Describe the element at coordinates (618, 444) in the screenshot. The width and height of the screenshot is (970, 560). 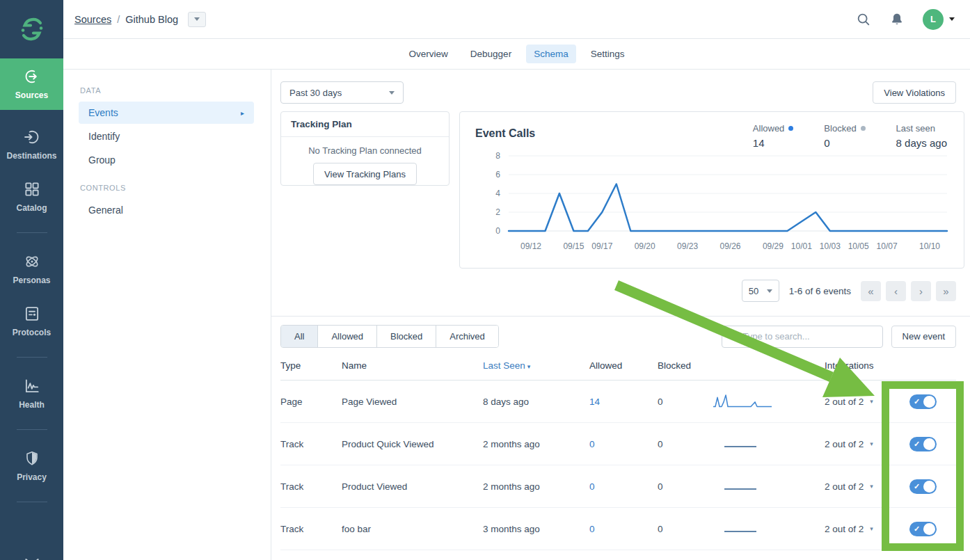
I see `table-row: TrackProduct Quick Viewed2 months ago002…` at that location.